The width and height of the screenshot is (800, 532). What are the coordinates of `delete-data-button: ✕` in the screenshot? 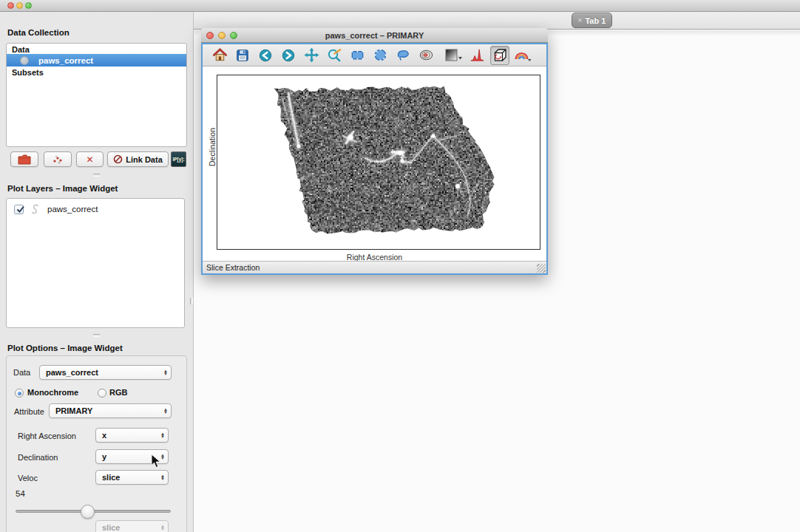 It's located at (90, 160).